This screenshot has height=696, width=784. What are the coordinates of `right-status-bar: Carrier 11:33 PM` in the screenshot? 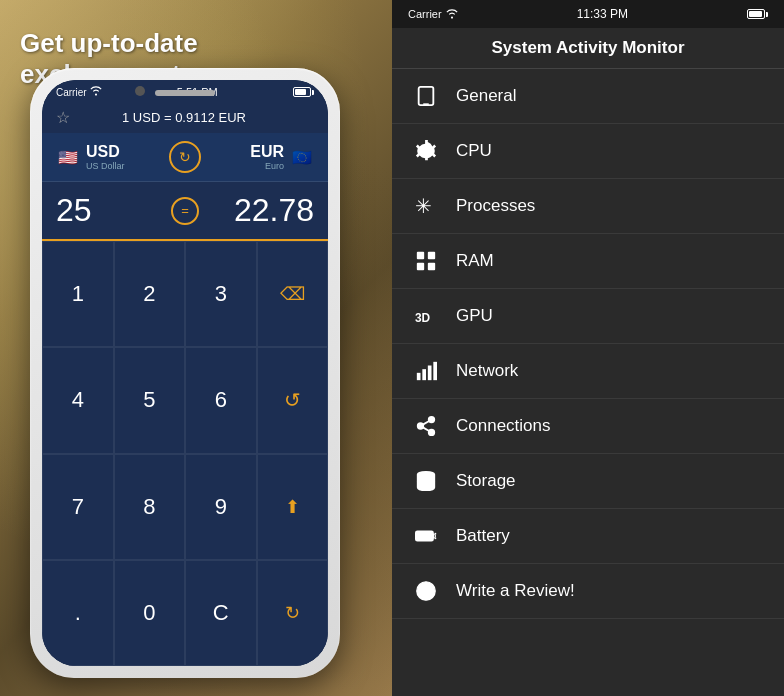 It's located at (588, 14).